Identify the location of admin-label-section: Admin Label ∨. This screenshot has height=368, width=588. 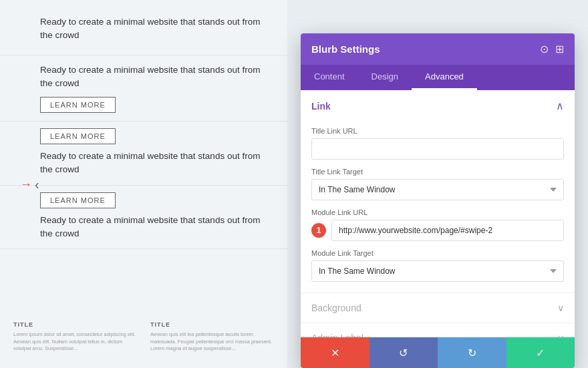
(438, 330).